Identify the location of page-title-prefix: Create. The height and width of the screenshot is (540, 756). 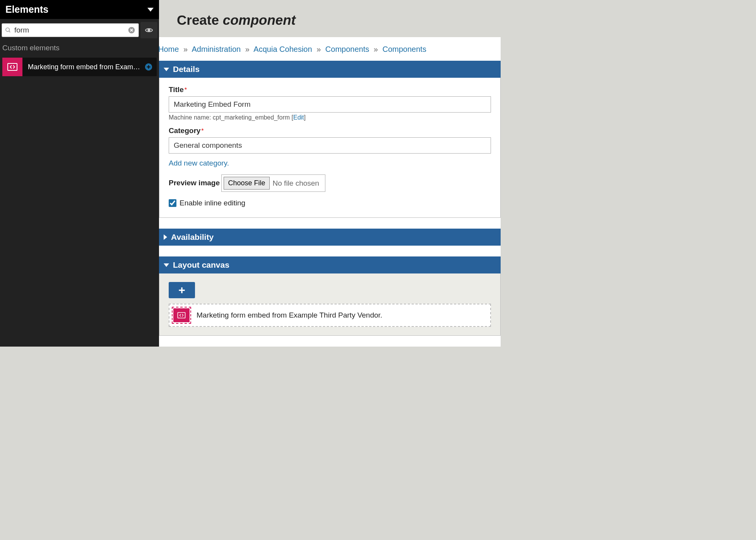
(200, 20).